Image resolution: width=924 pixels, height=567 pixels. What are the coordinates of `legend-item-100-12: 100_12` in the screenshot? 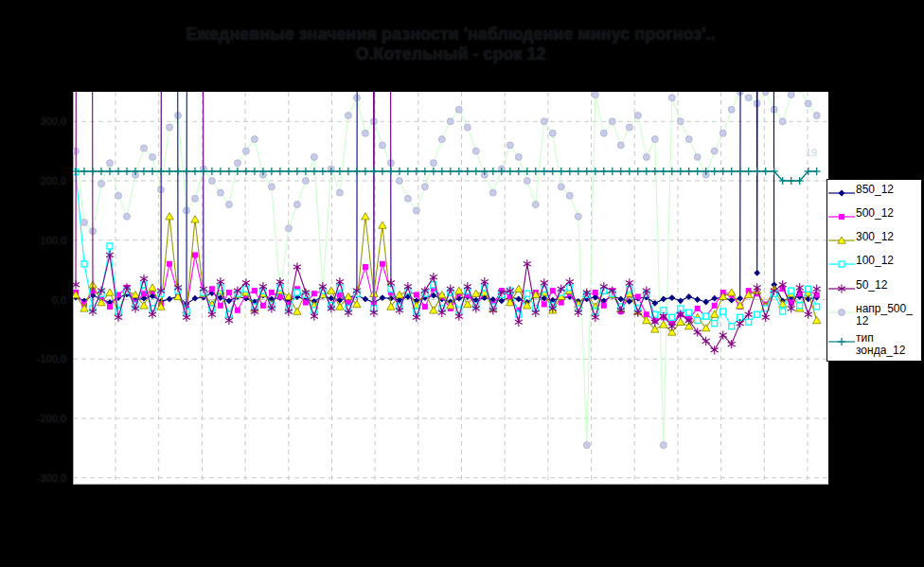 It's located at (875, 264).